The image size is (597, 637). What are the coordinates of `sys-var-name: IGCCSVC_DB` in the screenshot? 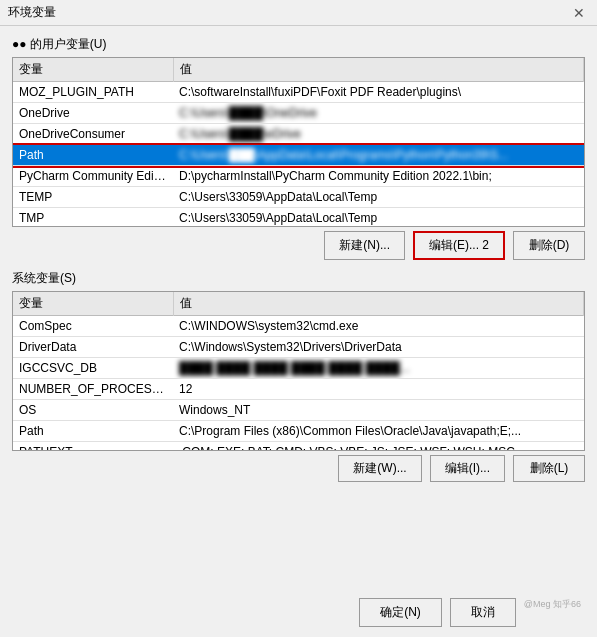 It's located at (93, 368).